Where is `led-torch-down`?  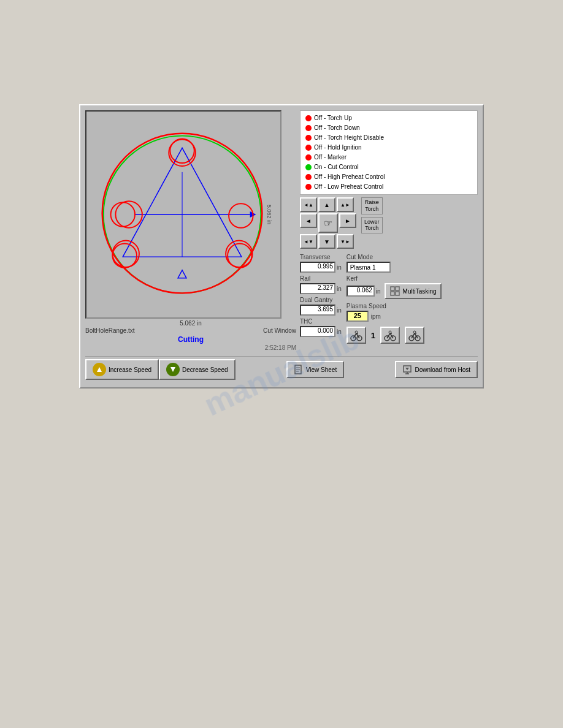 led-torch-down is located at coordinates (308, 128).